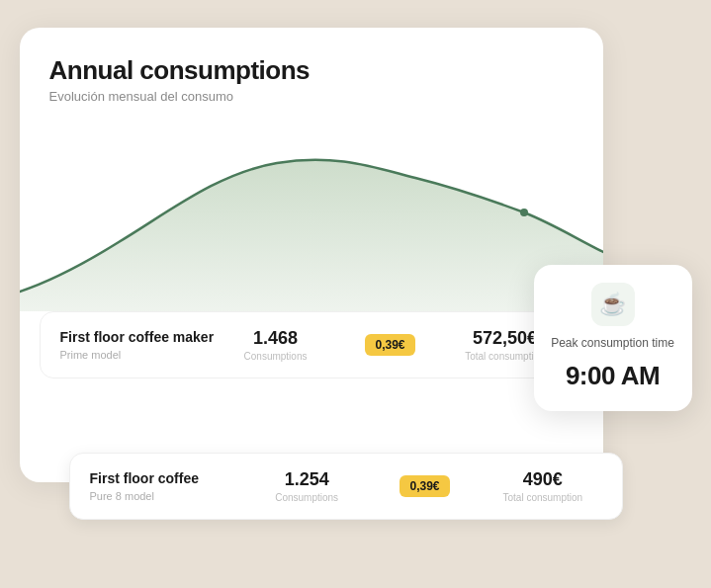  What do you see at coordinates (276, 345) in the screenshot?
I see `stat-consumptions-1: 1.468 Consumptions` at bounding box center [276, 345].